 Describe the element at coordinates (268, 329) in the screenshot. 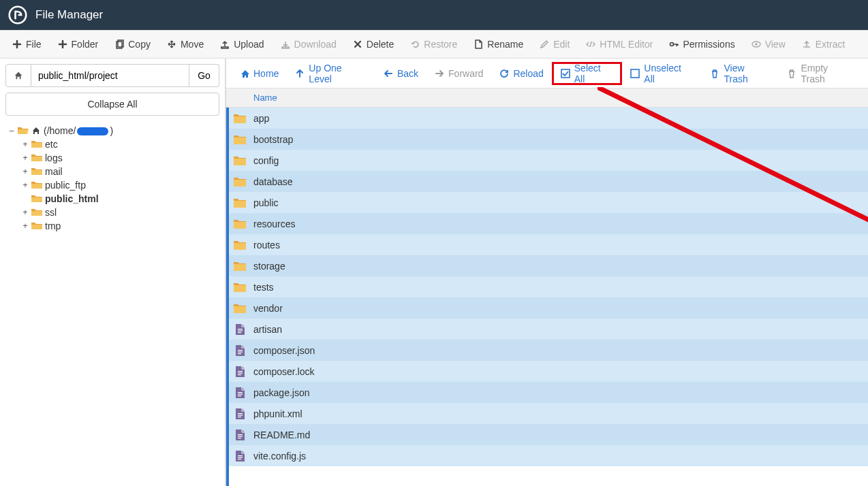

I see `file-name: artisan` at that location.